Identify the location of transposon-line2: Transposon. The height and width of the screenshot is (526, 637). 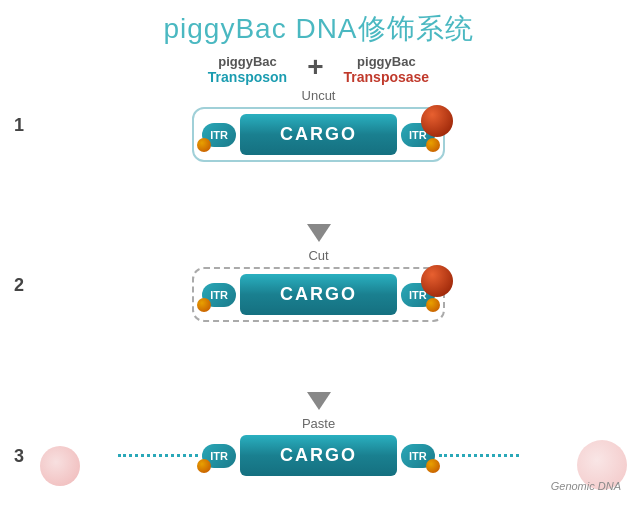
(248, 77).